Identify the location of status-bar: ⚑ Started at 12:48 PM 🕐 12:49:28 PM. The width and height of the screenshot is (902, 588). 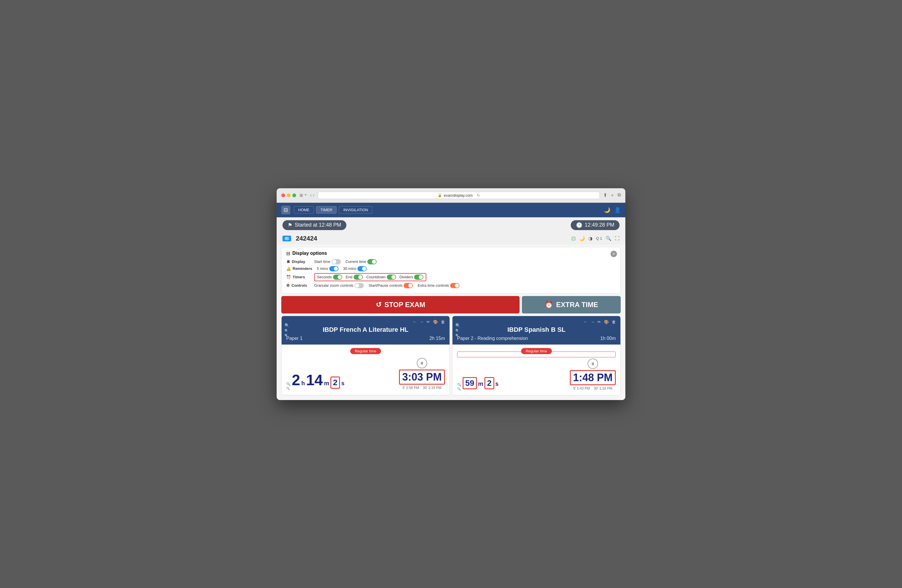
(451, 225).